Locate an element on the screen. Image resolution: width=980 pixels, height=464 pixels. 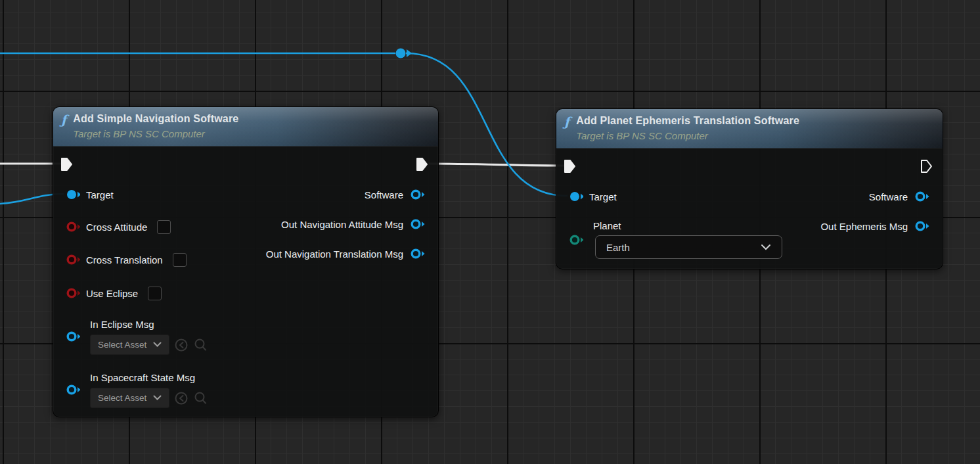
reroute-node is located at coordinates (405, 54).